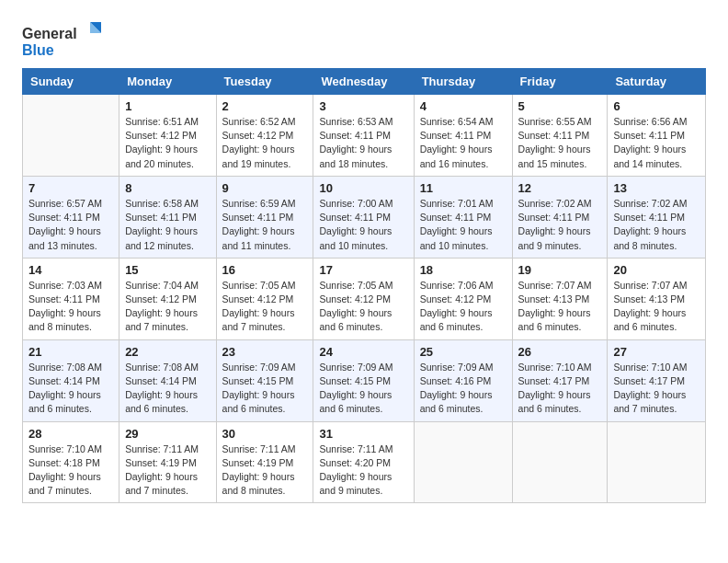  Describe the element at coordinates (167, 381) in the screenshot. I see `calendar-cell: 22Sunrise: 7:08 AMSunset: 4:14 PMDayligh…` at that location.